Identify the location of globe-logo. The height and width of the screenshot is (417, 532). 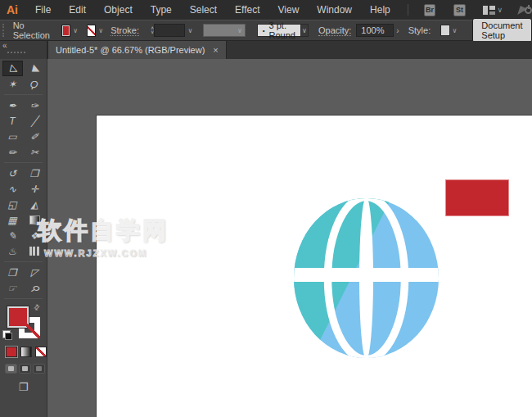
(367, 279).